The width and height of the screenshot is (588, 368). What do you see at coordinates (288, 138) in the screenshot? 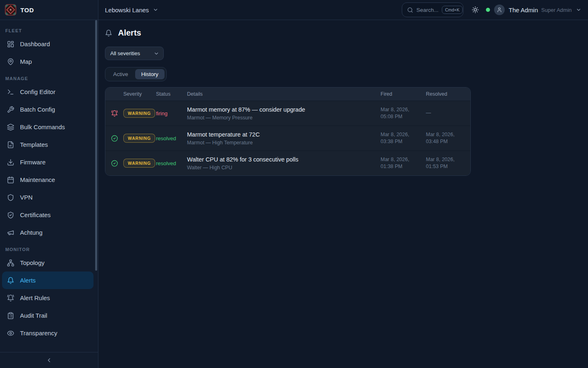
I see `table-body: WARNINGfiringMarmot memory at 87% — cons…` at bounding box center [288, 138].